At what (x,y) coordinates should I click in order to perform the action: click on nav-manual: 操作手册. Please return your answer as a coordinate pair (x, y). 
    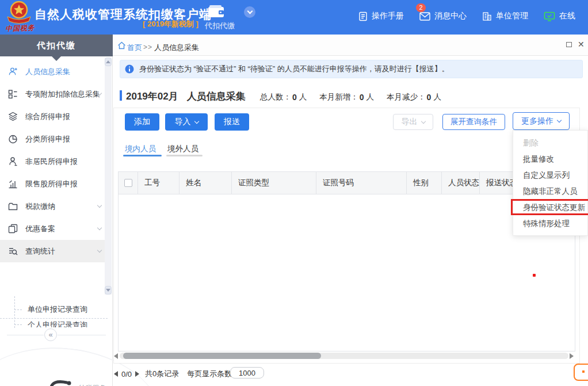
    Looking at the image, I should click on (381, 16).